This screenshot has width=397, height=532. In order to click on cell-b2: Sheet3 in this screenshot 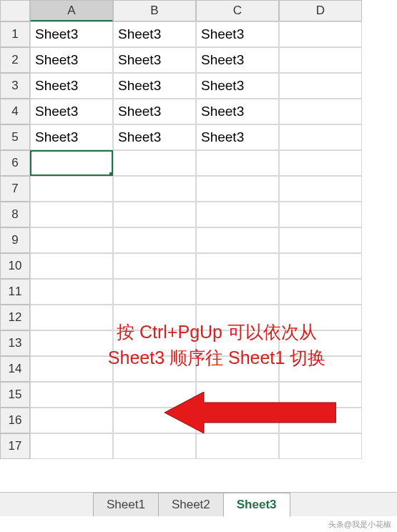, I will do `click(155, 60)`.